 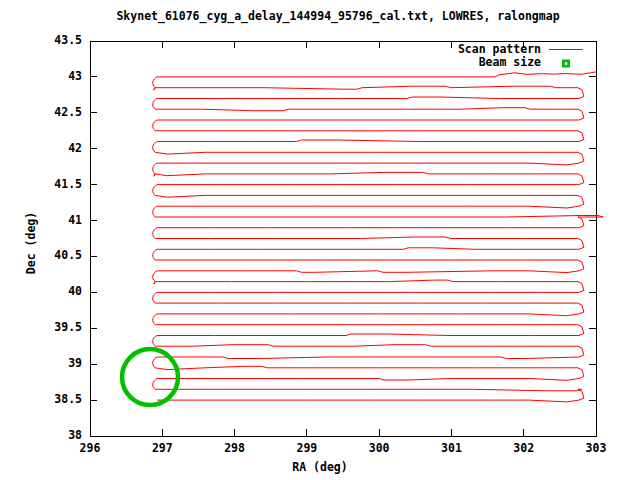 What do you see at coordinates (566, 64) in the screenshot?
I see `legend-point-sample-center` at bounding box center [566, 64].